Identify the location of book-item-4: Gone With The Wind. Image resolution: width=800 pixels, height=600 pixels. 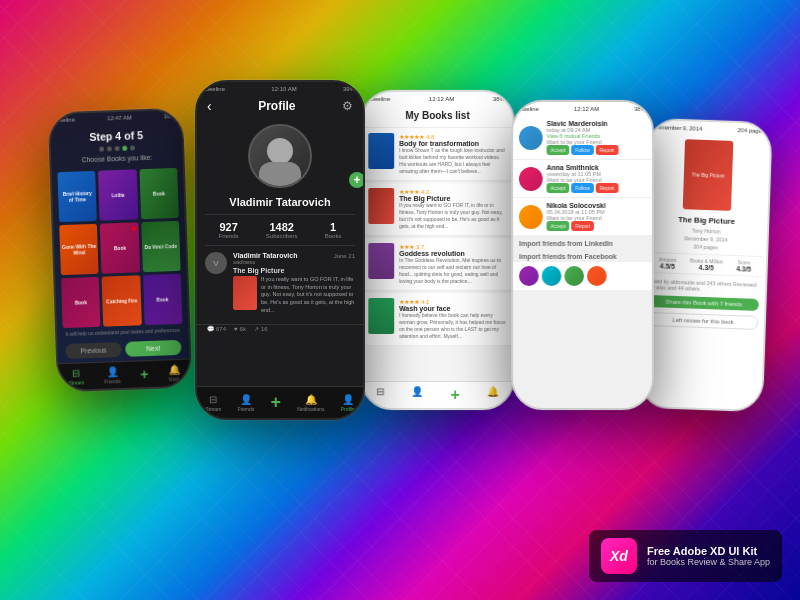
(79, 250).